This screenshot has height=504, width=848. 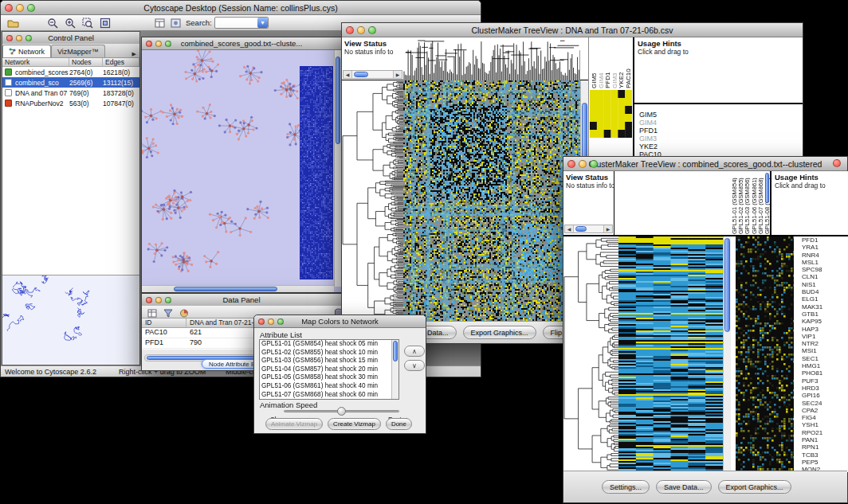 I want to click on snapshot-icon, so click(x=175, y=23).